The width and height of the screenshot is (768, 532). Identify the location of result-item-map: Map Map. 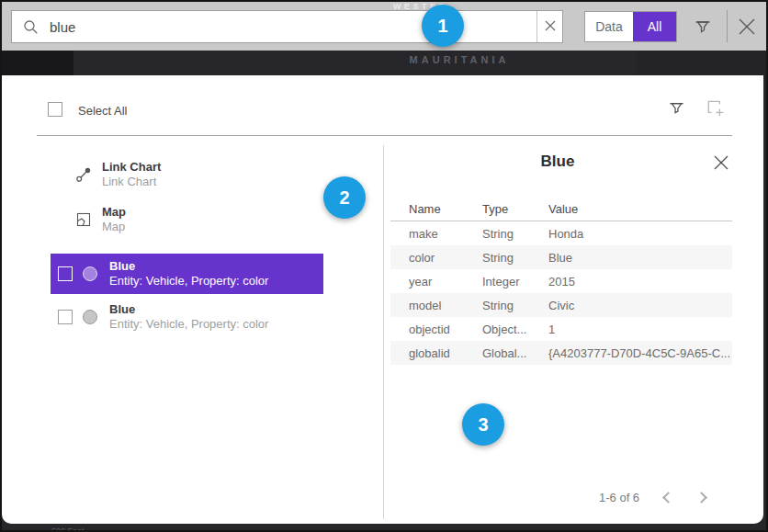
(187, 220).